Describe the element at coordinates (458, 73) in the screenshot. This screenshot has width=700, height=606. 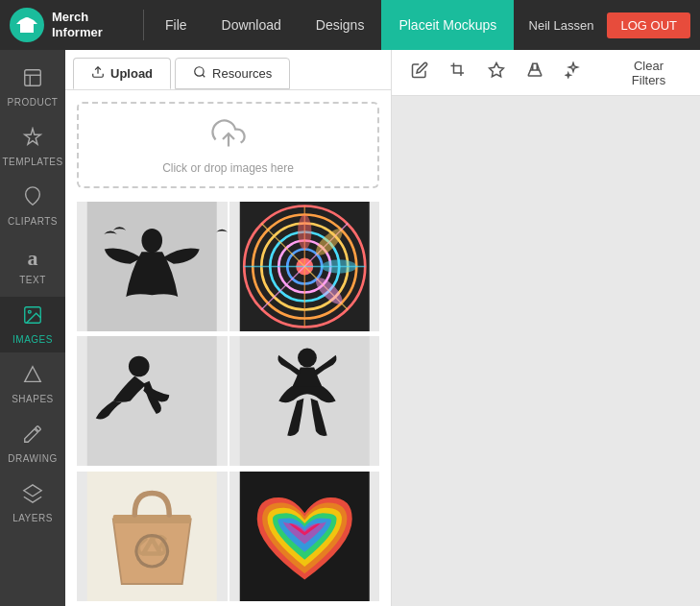
I see `crop-icon` at that location.